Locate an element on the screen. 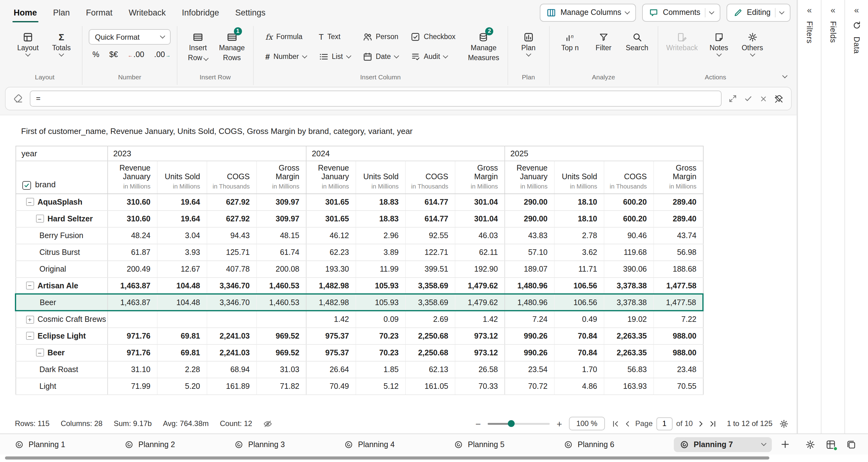  data-cell: 990.26 is located at coordinates (529, 353).